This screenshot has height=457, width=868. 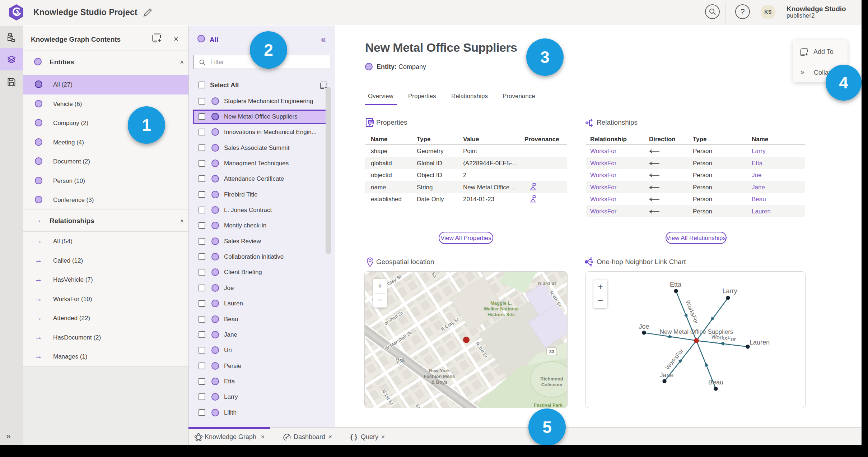 I want to click on svg-text: Larry, so click(x=729, y=291).